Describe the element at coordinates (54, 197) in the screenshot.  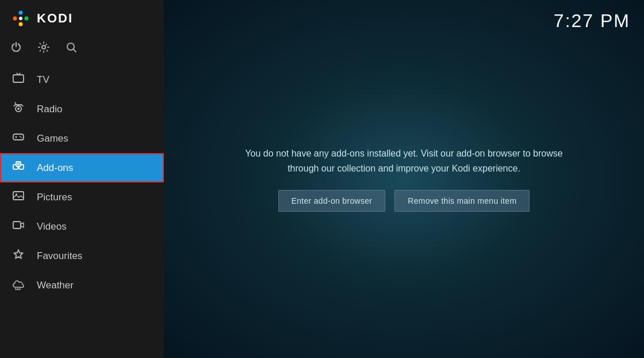
I see `sidebar-item-pictures-label: Pictures` at that location.